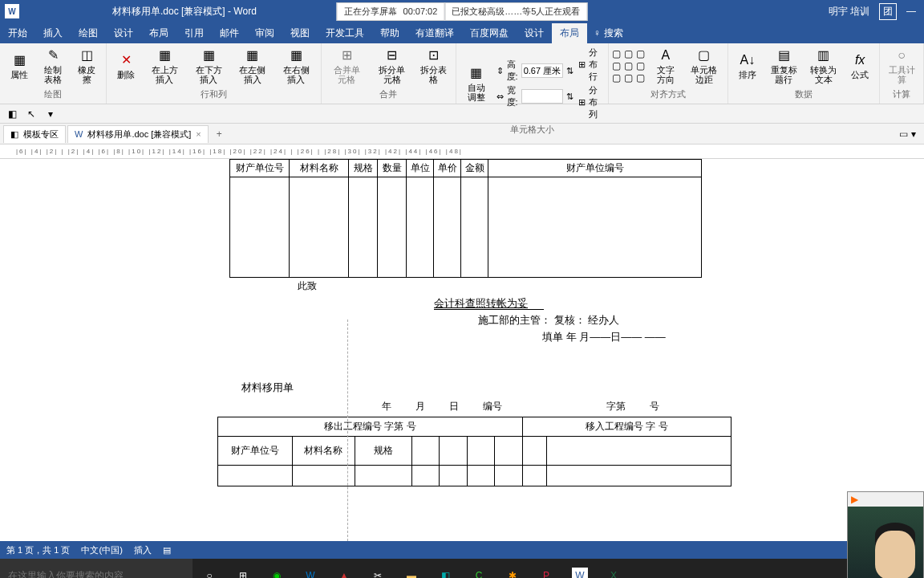 Image resolution: width=924 pixels, height=578 pixels. I want to click on add-tab-button: +, so click(220, 134).